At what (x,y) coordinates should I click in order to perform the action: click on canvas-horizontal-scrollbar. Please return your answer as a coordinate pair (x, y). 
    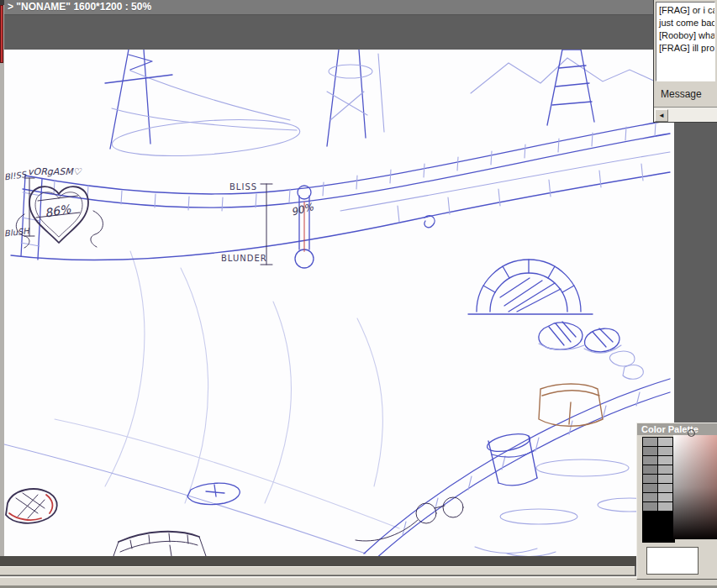
    Looking at the image, I should click on (318, 571).